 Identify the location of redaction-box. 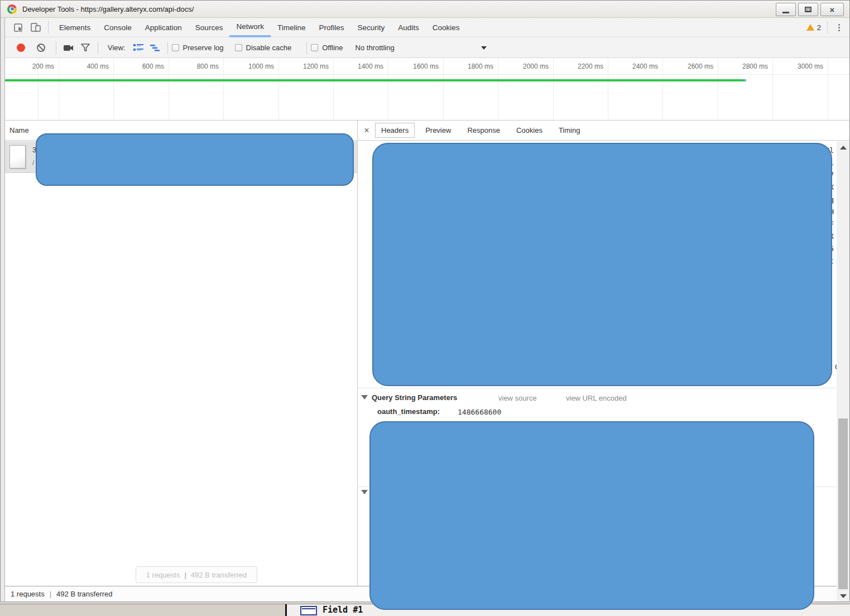
(195, 160).